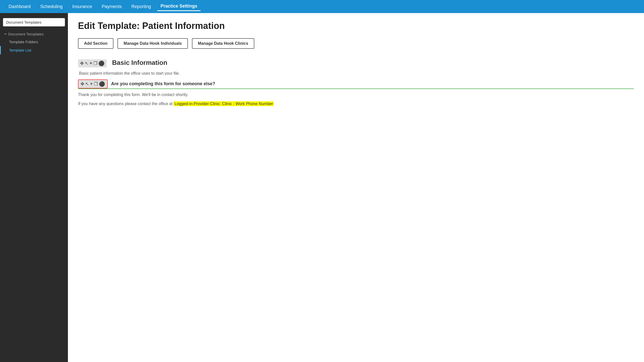 The height and width of the screenshot is (362, 644). I want to click on add-icon: +, so click(91, 63).